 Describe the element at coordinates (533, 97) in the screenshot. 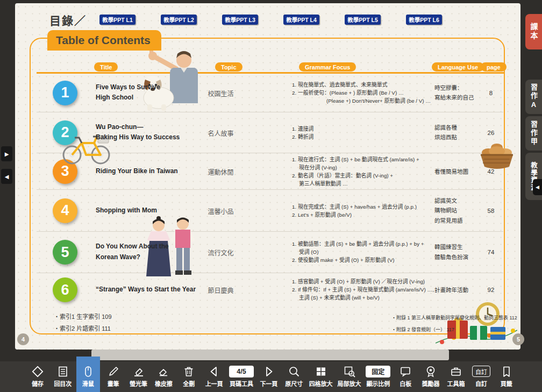

I see `tab-workbook-a: 習作A` at that location.